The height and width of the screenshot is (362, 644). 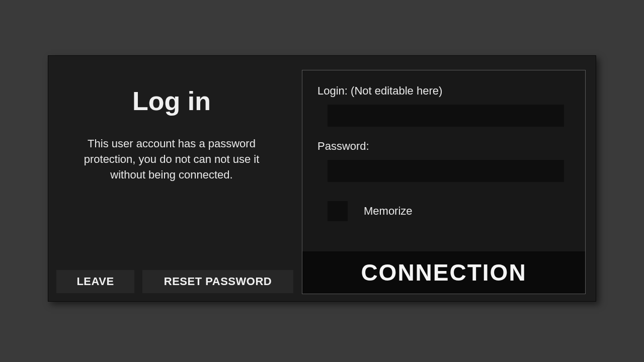 What do you see at coordinates (444, 146) in the screenshot?
I see `password-label: Password:` at bounding box center [444, 146].